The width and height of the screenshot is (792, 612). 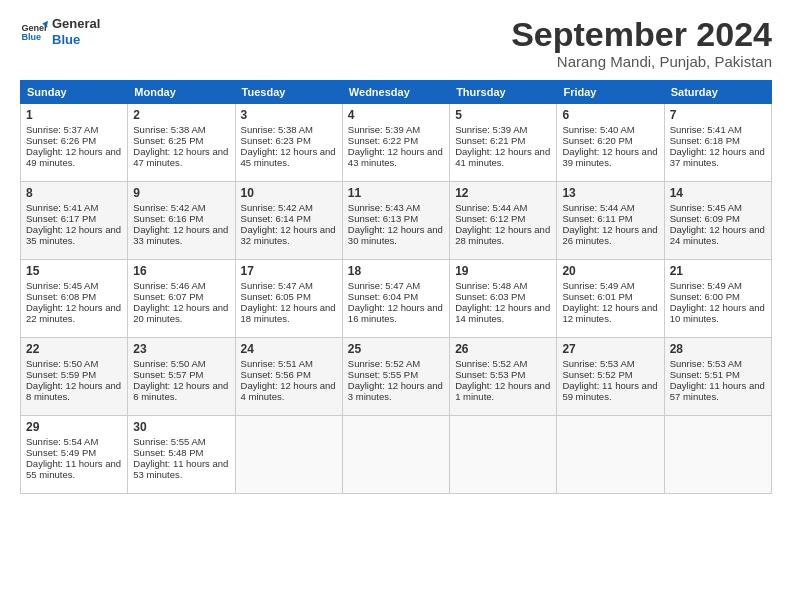 What do you see at coordinates (396, 391) in the screenshot?
I see `daylight: Daylight: 12 hours and 3 minutes.` at bounding box center [396, 391].